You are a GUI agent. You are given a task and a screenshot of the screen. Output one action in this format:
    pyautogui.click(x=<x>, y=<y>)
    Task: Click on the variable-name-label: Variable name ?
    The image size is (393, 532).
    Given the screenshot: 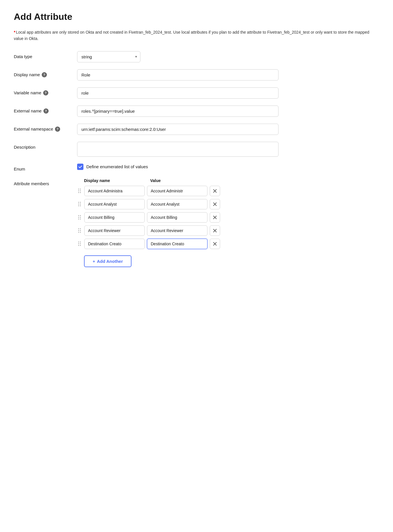 What is the action you would take?
    pyautogui.click(x=45, y=91)
    